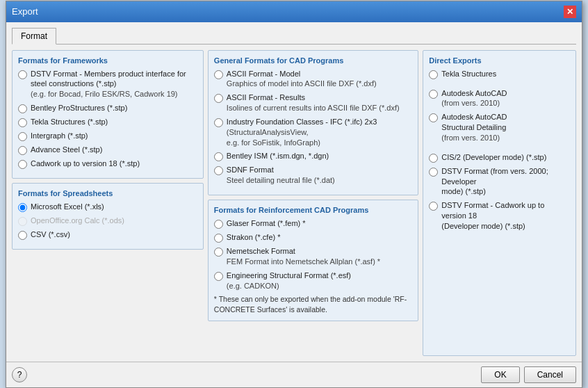 The height and width of the screenshot is (388, 588). Describe the element at coordinates (499, 60) in the screenshot. I see `section-direct-exports-title: Direct Exports` at that location.